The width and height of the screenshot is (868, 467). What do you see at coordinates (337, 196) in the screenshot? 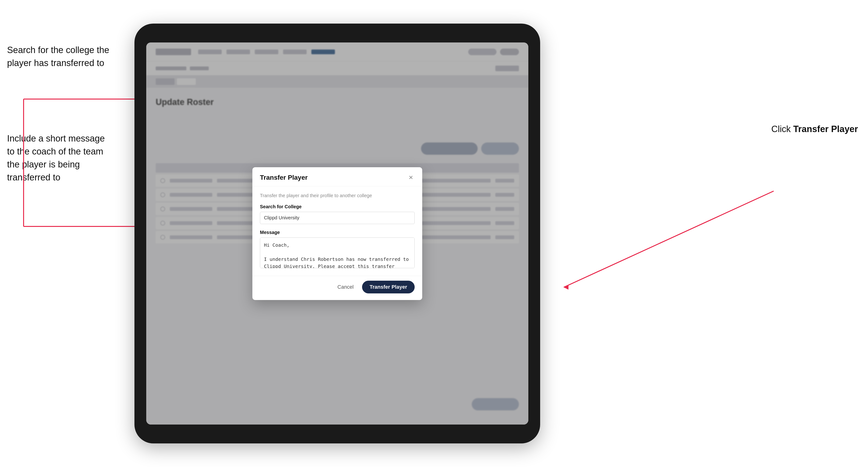
I see `dialog-subtitle: Transfer the player and their profile to…` at bounding box center [337, 196].